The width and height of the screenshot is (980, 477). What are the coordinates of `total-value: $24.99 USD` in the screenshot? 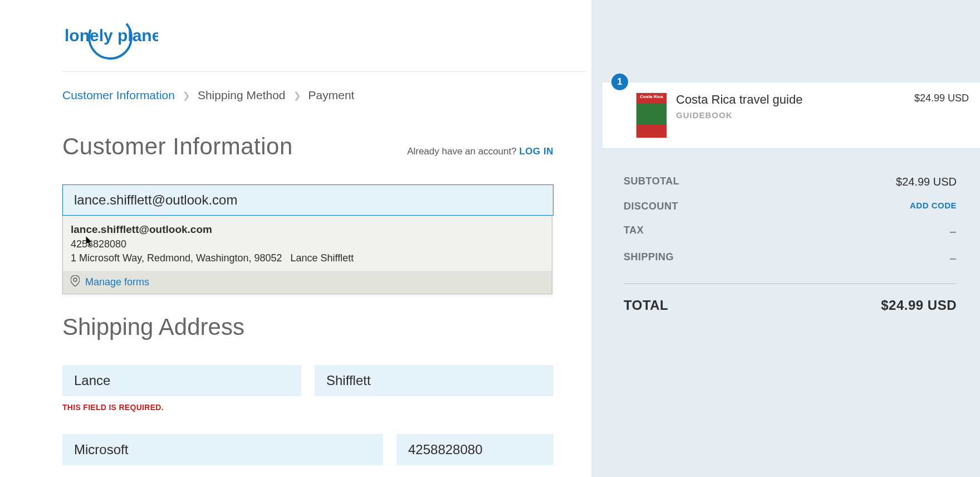 It's located at (919, 305).